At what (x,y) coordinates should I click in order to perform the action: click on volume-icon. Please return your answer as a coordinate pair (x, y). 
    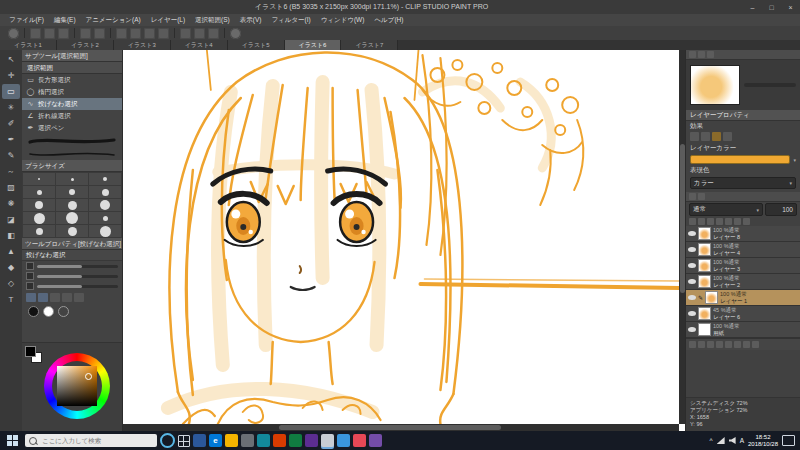
    Looking at the image, I should click on (732, 440).